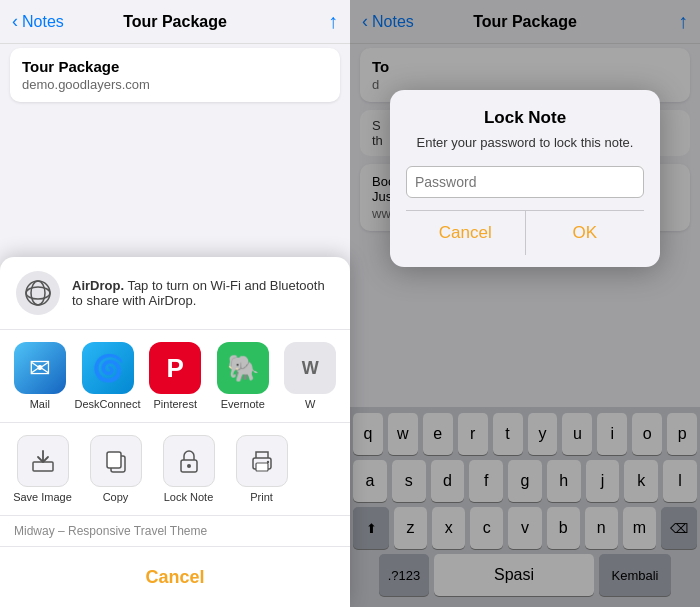  What do you see at coordinates (176, 404) in the screenshot?
I see `pinterest-label: Pinterest` at bounding box center [176, 404].